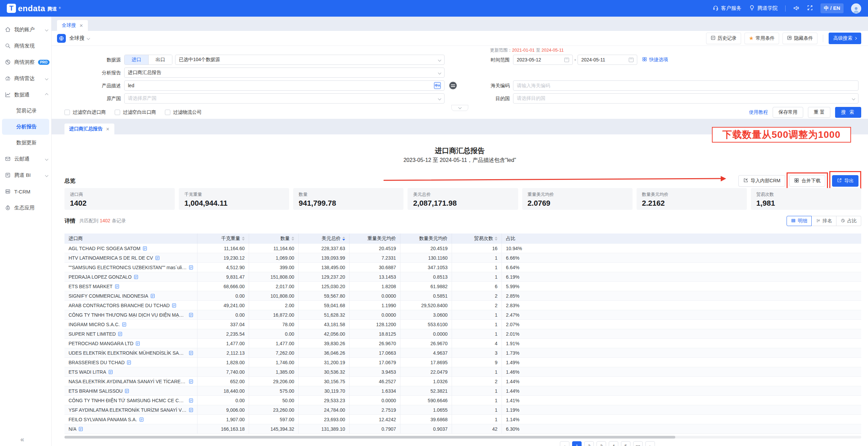 This screenshot has width=868, height=446. I want to click on reset-button: 重 置, so click(819, 112).